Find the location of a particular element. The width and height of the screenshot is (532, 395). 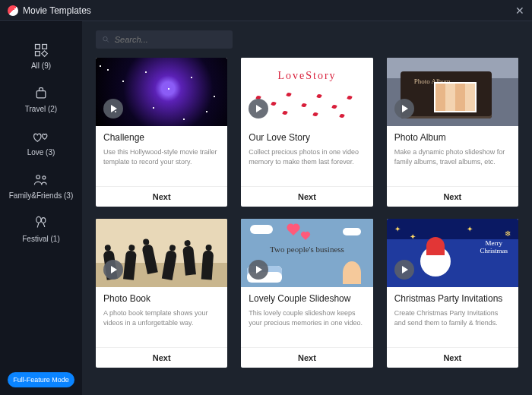

search-box is located at coordinates (164, 40).